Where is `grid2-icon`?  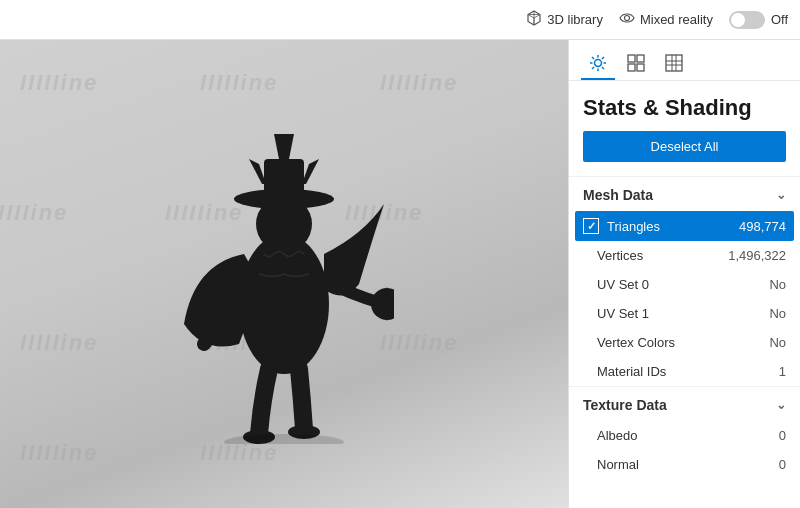
grid2-icon is located at coordinates (674, 63).